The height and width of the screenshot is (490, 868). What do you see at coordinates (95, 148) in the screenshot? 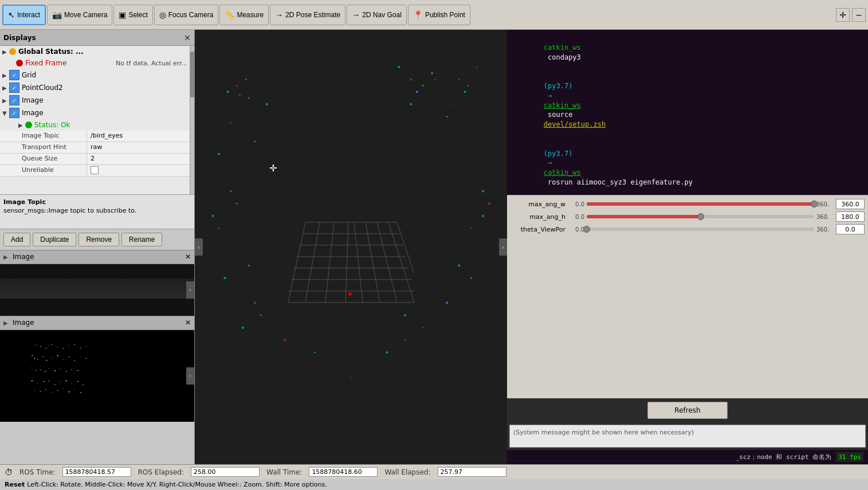
I see `transport-hint-row: Transport Hint raw` at bounding box center [95, 148].